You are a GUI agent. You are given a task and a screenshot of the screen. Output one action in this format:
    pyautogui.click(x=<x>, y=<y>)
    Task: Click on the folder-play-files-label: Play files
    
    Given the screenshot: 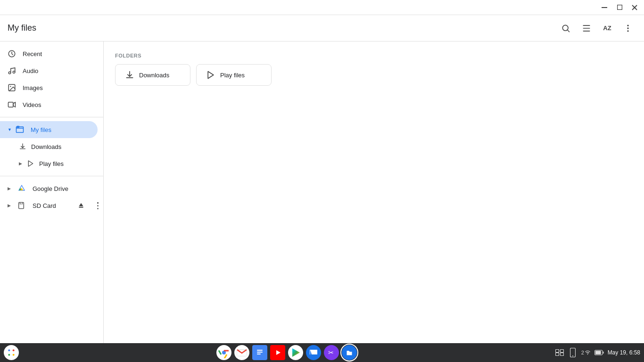 What is the action you would take?
    pyautogui.click(x=232, y=75)
    